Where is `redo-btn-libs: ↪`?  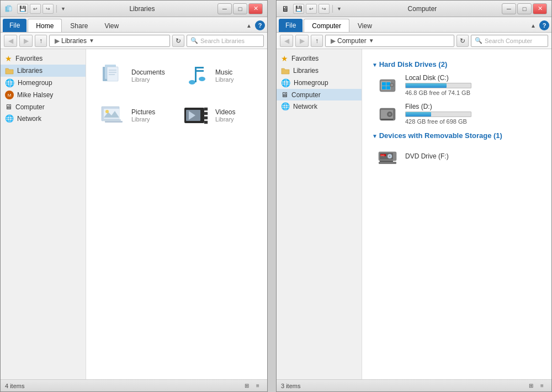 redo-btn-libs: ↪ is located at coordinates (48, 9).